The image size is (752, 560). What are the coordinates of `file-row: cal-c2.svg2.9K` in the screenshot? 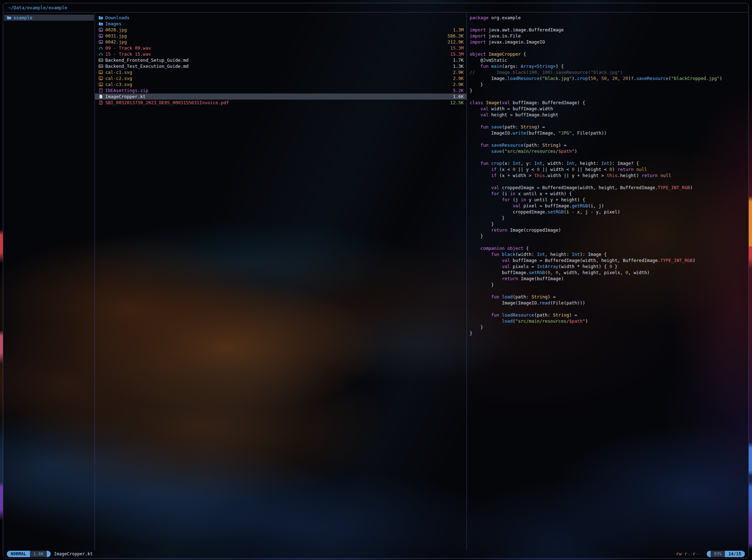 It's located at (281, 79).